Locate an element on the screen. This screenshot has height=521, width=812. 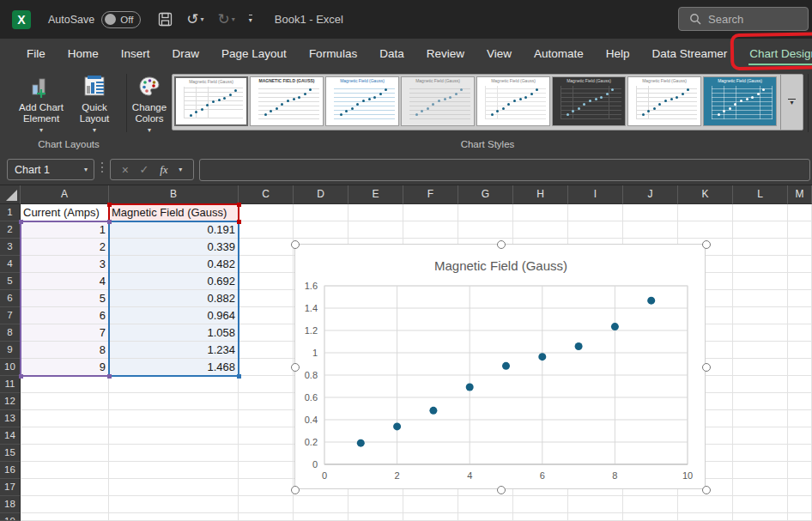
save-button is located at coordinates (165, 19).